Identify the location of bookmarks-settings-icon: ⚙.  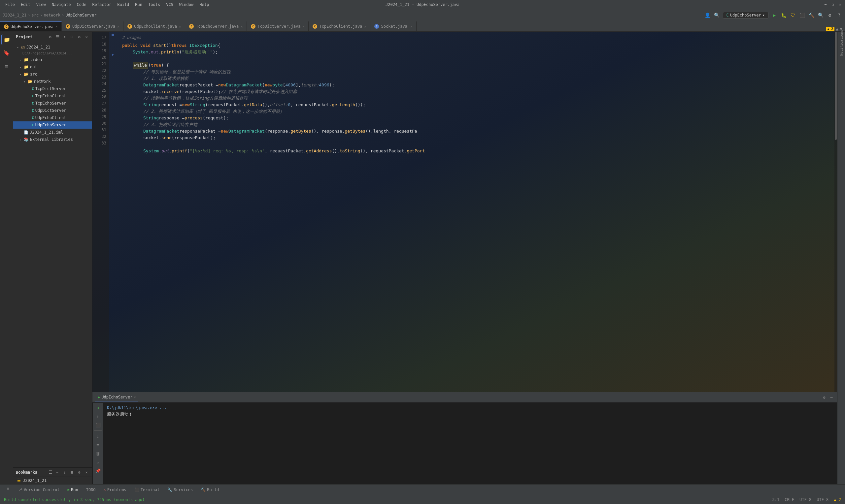
(79, 472).